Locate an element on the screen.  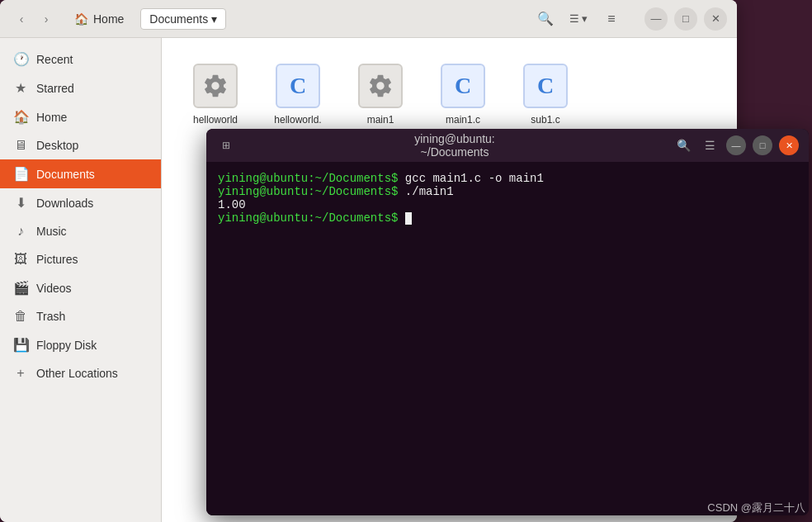
minimize-icon: — is located at coordinates (657, 18).